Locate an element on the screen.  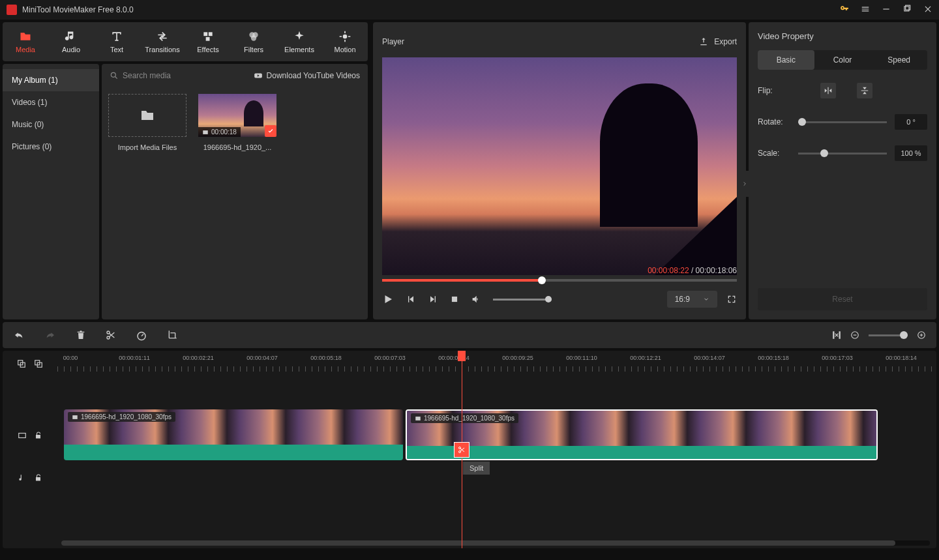
collapse-property-button is located at coordinates (745, 184).